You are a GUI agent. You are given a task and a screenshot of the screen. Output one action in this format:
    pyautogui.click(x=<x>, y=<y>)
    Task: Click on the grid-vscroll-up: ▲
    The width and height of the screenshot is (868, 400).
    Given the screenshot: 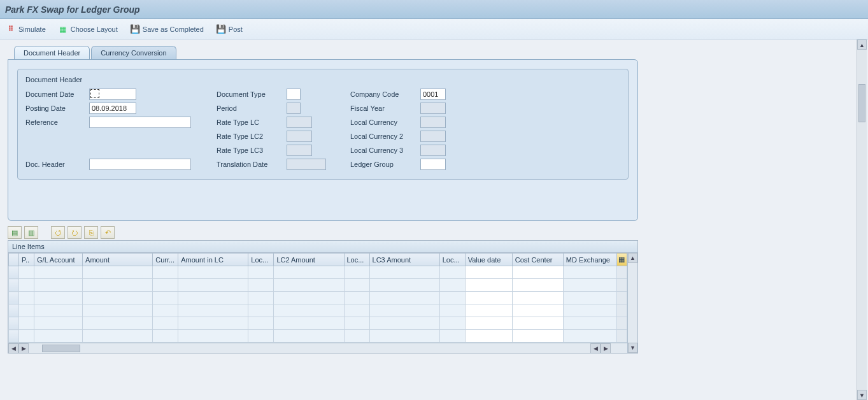 What is the action you would take?
    pyautogui.click(x=633, y=258)
    